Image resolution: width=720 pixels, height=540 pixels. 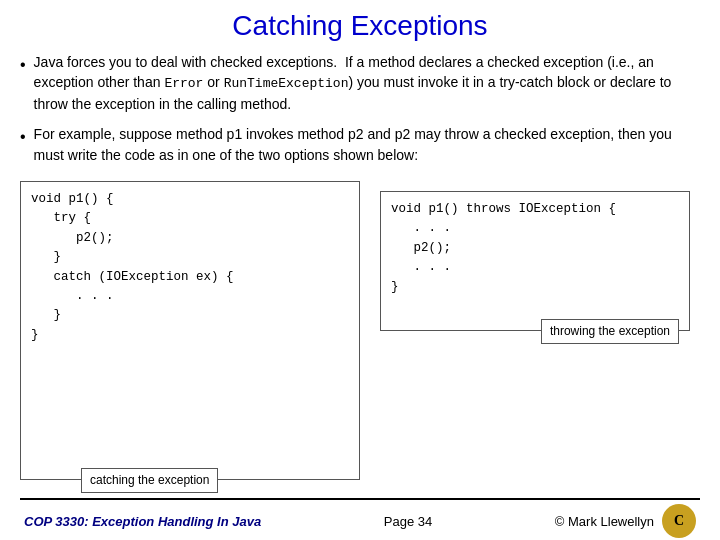 What do you see at coordinates (367, 83) in the screenshot?
I see `bullet-text-1: Java forces you to deal with checked exc…` at bounding box center [367, 83].